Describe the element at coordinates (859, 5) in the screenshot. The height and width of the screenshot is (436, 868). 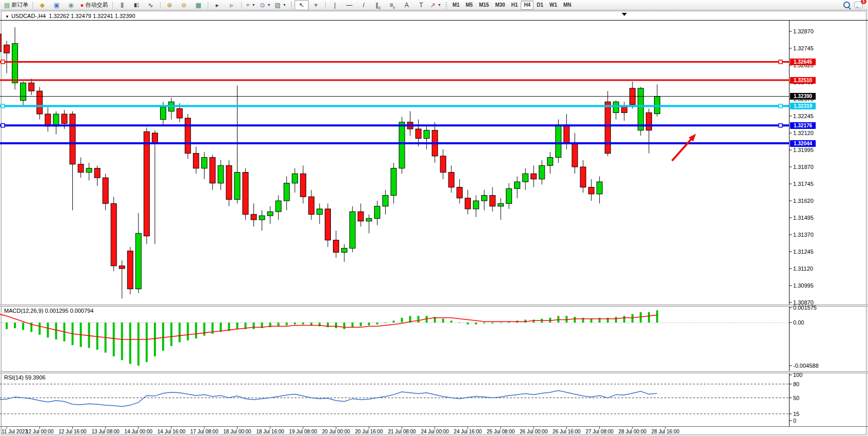
I see `chat-button: 1` at that location.